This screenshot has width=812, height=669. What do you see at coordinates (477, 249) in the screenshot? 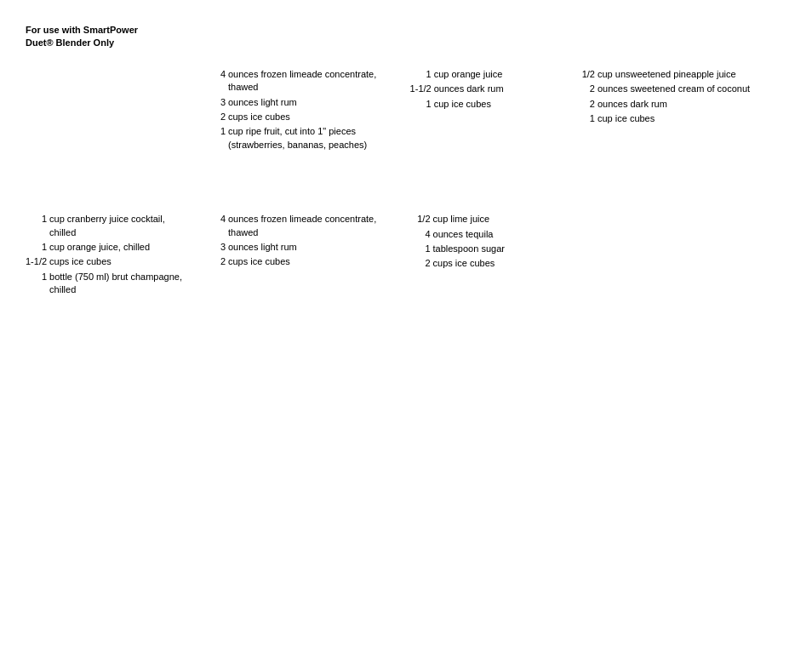
I see `list-item: 1 tablespoon sugar` at bounding box center [477, 249].